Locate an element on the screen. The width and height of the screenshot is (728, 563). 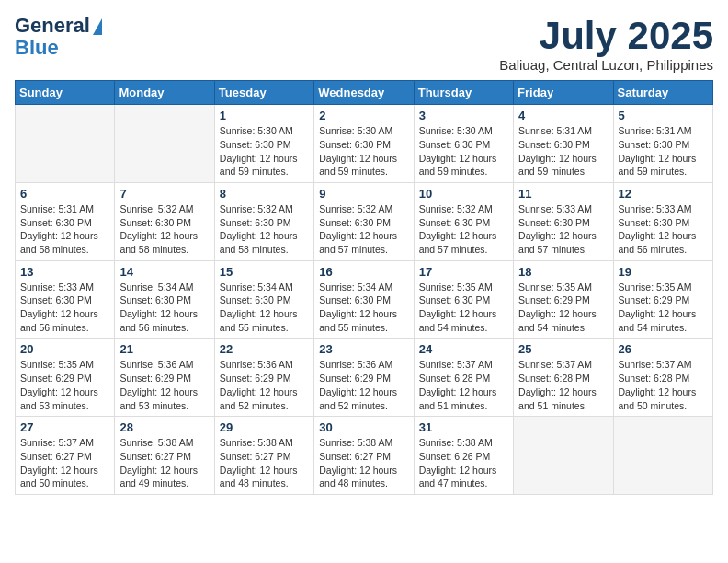
calendar-cell: 22Sunrise: 5:36 AMSunset: 6:29 PMDayligh… is located at coordinates (264, 377).